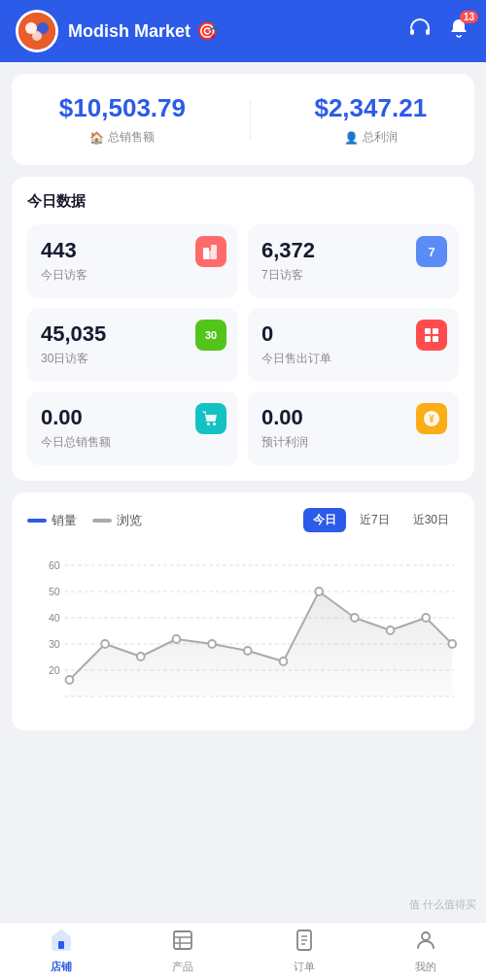  Describe the element at coordinates (52, 521) in the screenshot. I see `legend-sales: 销量` at that location.